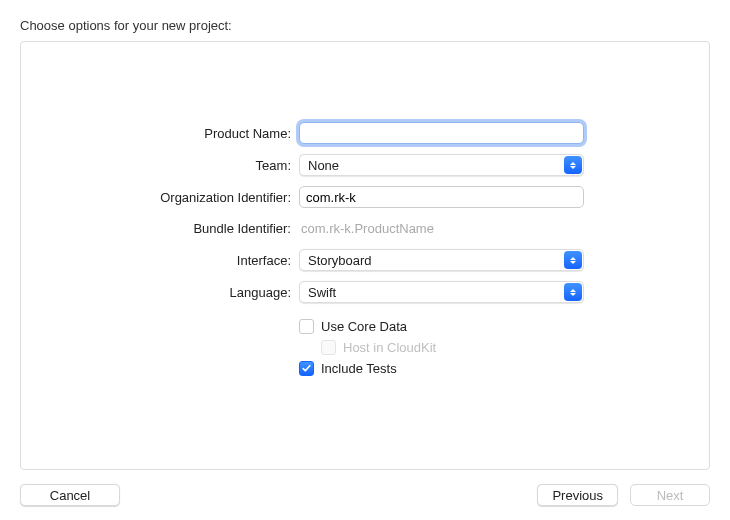  Describe the element at coordinates (365, 488) in the screenshot. I see `footer: Cancel Previous Next` at that location.